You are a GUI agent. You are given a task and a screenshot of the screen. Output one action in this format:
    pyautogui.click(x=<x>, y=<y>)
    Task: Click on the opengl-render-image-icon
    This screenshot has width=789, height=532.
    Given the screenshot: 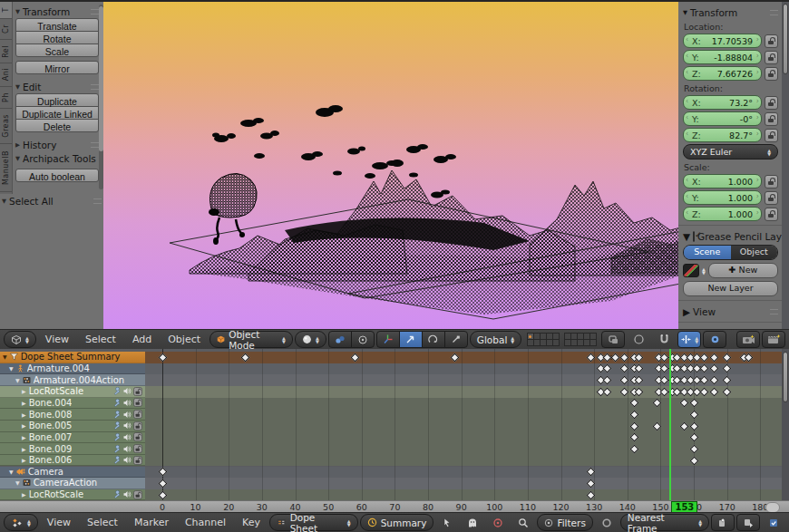 What is the action you would take?
    pyautogui.click(x=748, y=339)
    